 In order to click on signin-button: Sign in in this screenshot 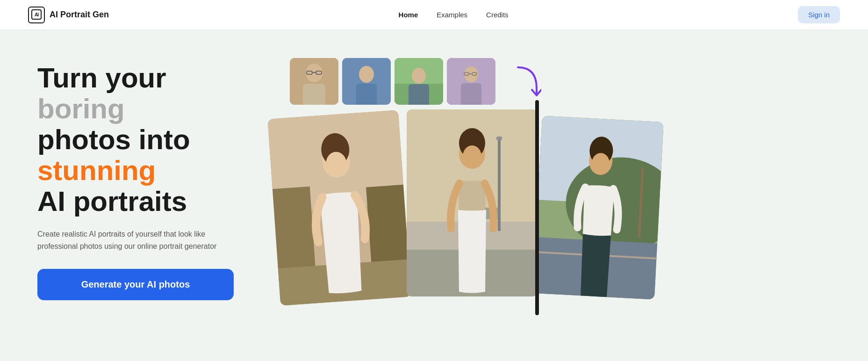, I will do `click(819, 15)`.